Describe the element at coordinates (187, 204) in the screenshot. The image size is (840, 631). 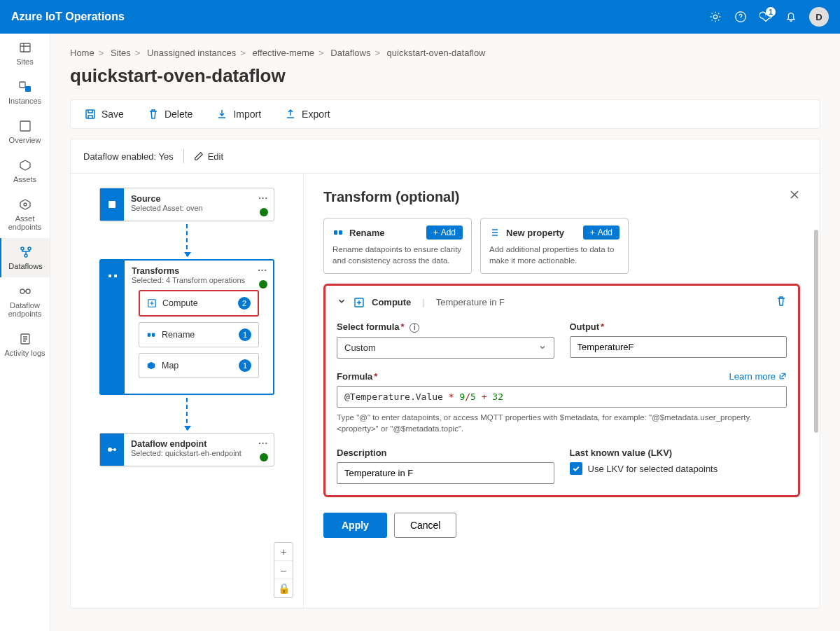
I see `node-source: Source Selected Asset: oven ···` at that location.